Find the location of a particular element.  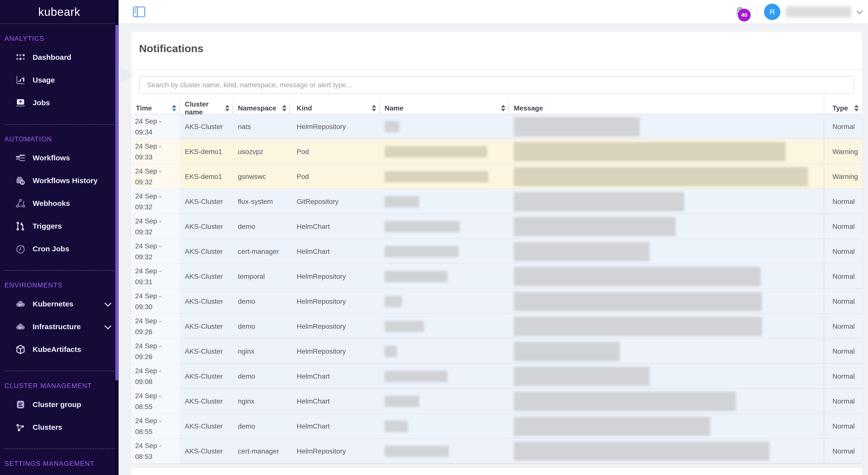

cell-namespace: demo is located at coordinates (261, 426).